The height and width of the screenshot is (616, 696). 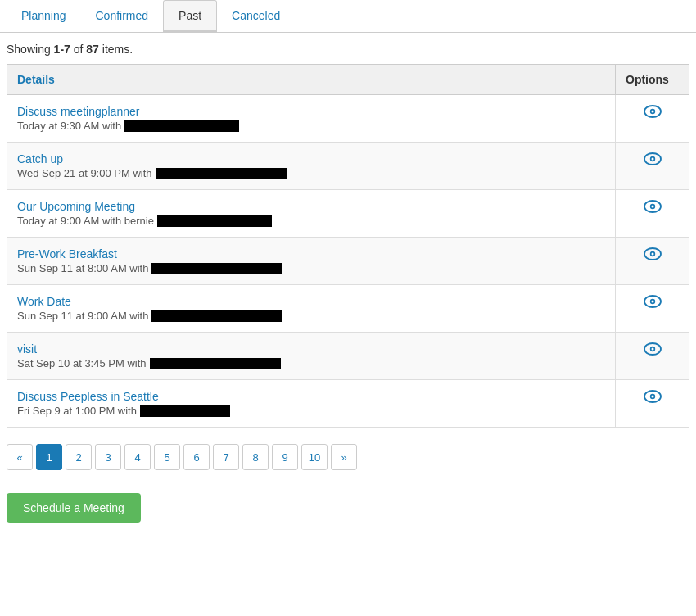 What do you see at coordinates (311, 309) in the screenshot?
I see `meeting-details-cell: Work DateSun Sep 11 at 9:00 AM with` at bounding box center [311, 309].